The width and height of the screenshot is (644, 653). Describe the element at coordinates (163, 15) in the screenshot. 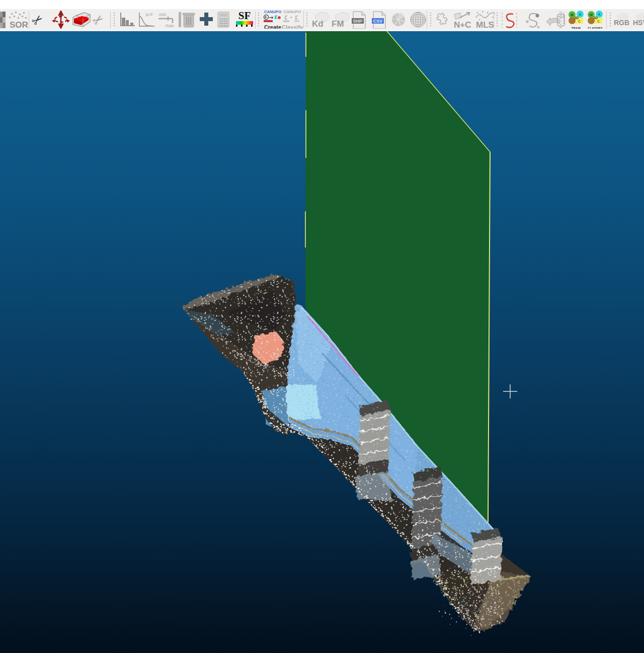

I see `svg-text: min` at that location.